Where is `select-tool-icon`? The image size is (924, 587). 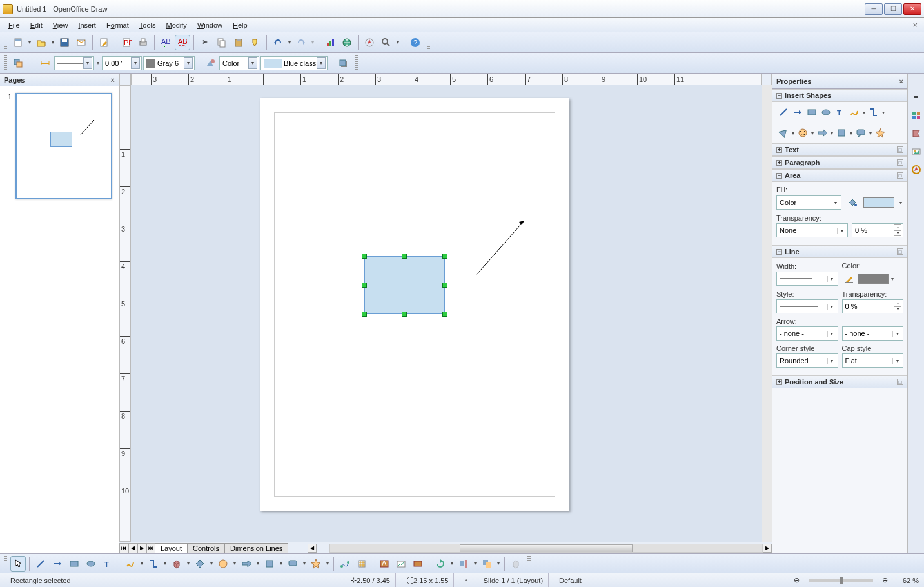
select-tool-icon is located at coordinates (18, 564).